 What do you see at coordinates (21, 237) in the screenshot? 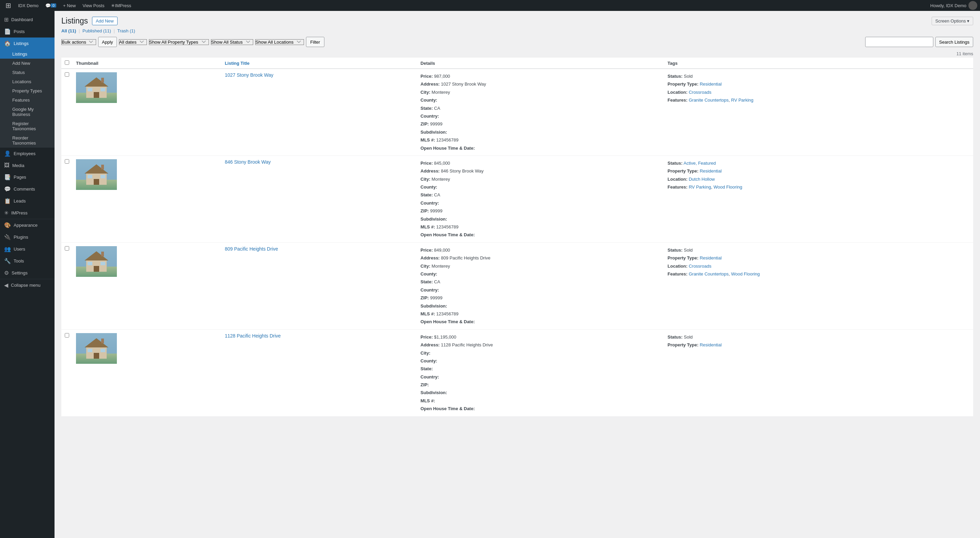
I see `sidebar-label-plugins: Plugins` at bounding box center [21, 237].